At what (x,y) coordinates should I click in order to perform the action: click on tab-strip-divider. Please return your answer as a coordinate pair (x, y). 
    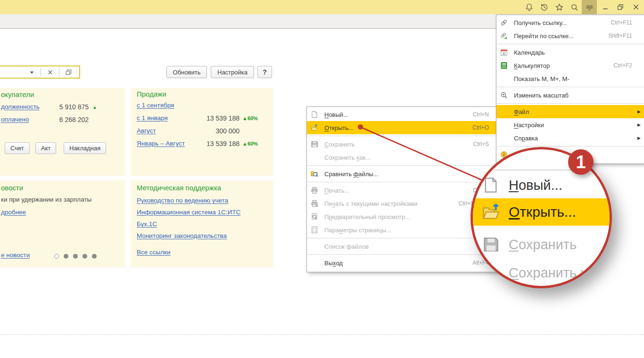
    Looking at the image, I should click on (59, 72).